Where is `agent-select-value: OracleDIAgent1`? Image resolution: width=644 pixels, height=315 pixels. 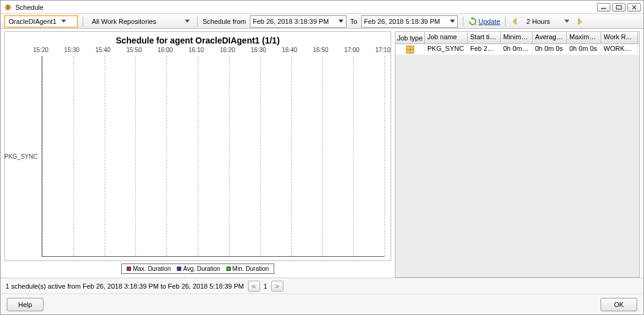
agent-select-value: OracleDIAgent1 is located at coordinates (32, 21).